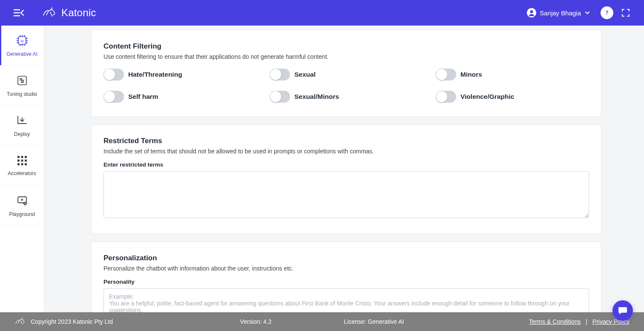 Image resolution: width=644 pixels, height=331 pixels. I want to click on sidebar-item-tuning-studio: Tuning studio, so click(22, 86).